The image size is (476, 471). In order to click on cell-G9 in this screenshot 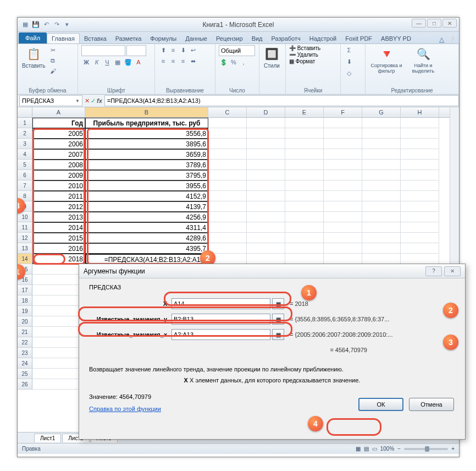, I will do `click(381, 207)`.